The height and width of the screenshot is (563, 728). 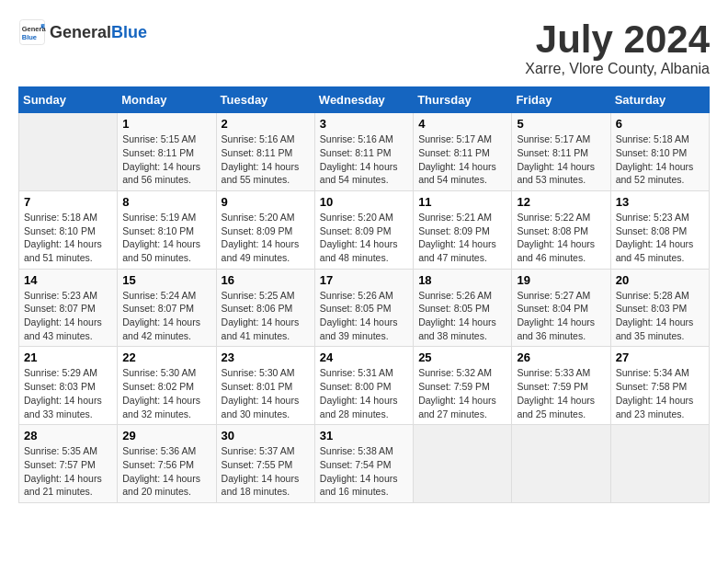 What do you see at coordinates (654, 316) in the screenshot?
I see `cell-sun-info: Sunrise: 5:28 AMSunset: 8:03 PMDaylight:…` at bounding box center [654, 316].